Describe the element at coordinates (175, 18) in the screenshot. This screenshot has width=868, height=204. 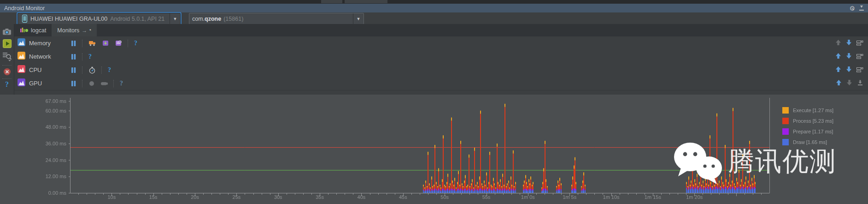
I see `device-dropdown-arrow: ▼` at that location.